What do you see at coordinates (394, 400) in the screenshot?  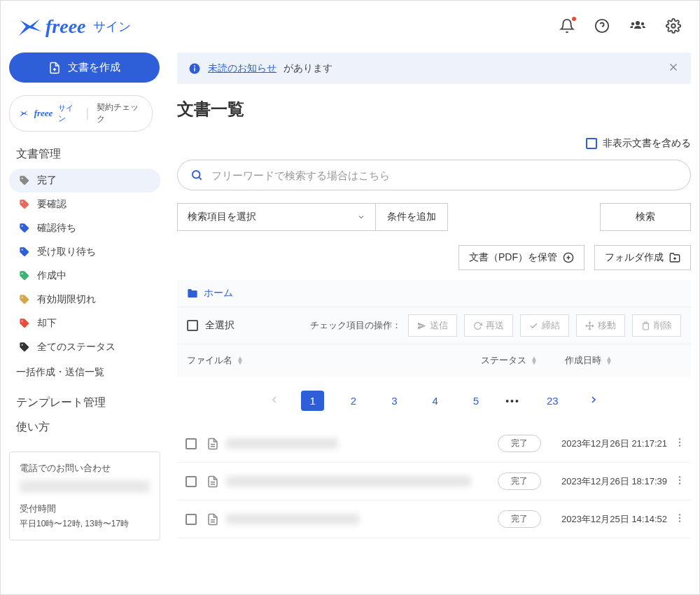 I see `page-3: 3` at bounding box center [394, 400].